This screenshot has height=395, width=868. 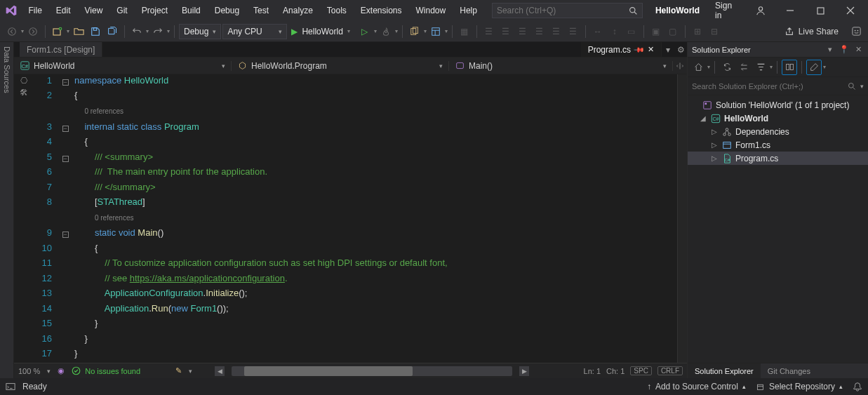 What do you see at coordinates (598, 32) in the screenshot?
I see `hspace-icon: ↔` at bounding box center [598, 32].